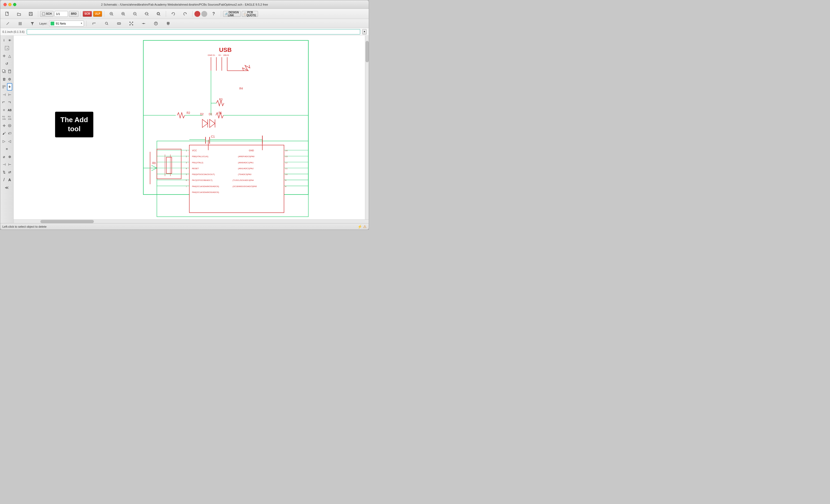 The height and width of the screenshot is (504, 830). I want to click on group-copy-btn, so click(10, 126).